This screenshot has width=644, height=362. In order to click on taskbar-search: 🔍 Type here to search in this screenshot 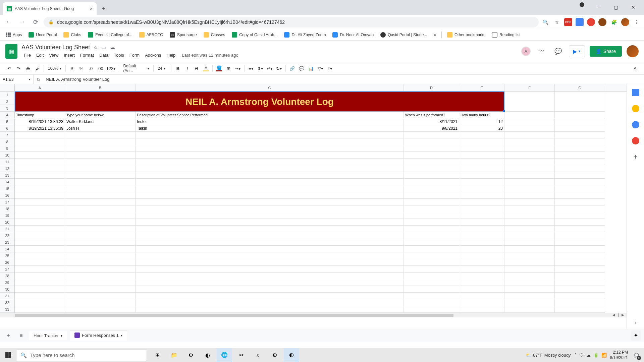, I will do `click(82, 355)`.